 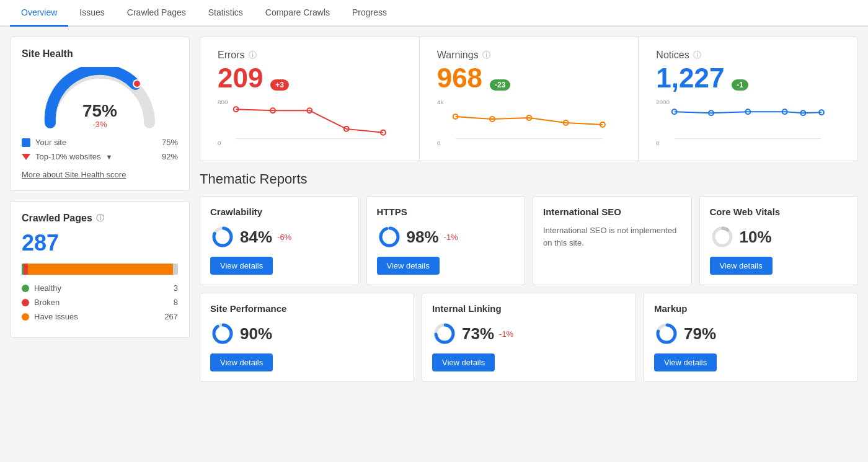 I want to click on site-health-legend: Your site 75% Top-10% websites ▼ 92%, so click(x=100, y=149).